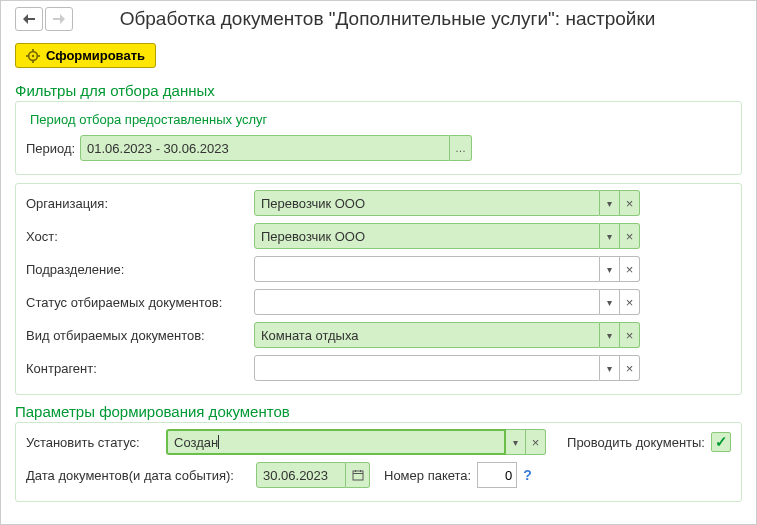 The height and width of the screenshot is (525, 757). I want to click on org-input: Перевозчик ООО, so click(427, 203).